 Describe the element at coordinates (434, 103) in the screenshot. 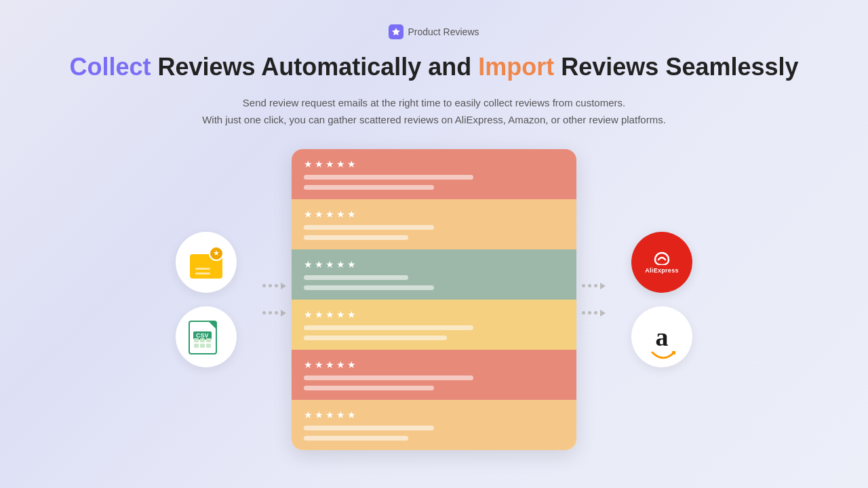

I see `subtitle-line1: Send review request emails at the right …` at that location.